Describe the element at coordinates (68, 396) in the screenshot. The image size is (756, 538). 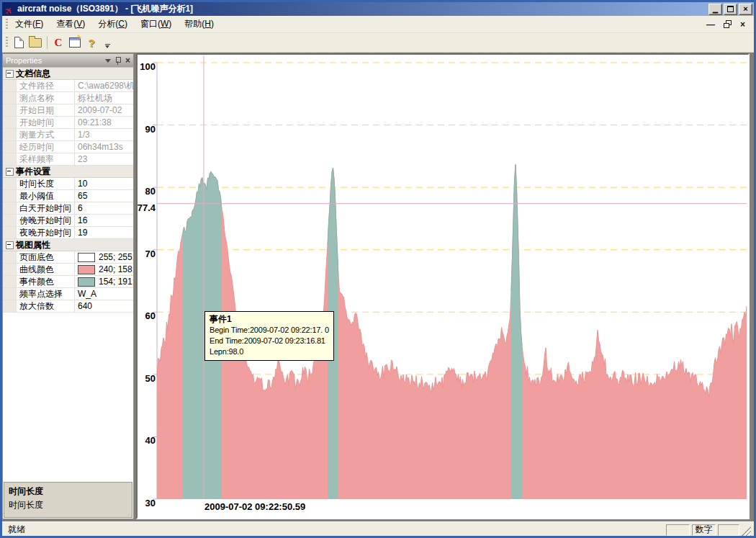
I see `properties-grid-empty-area` at that location.